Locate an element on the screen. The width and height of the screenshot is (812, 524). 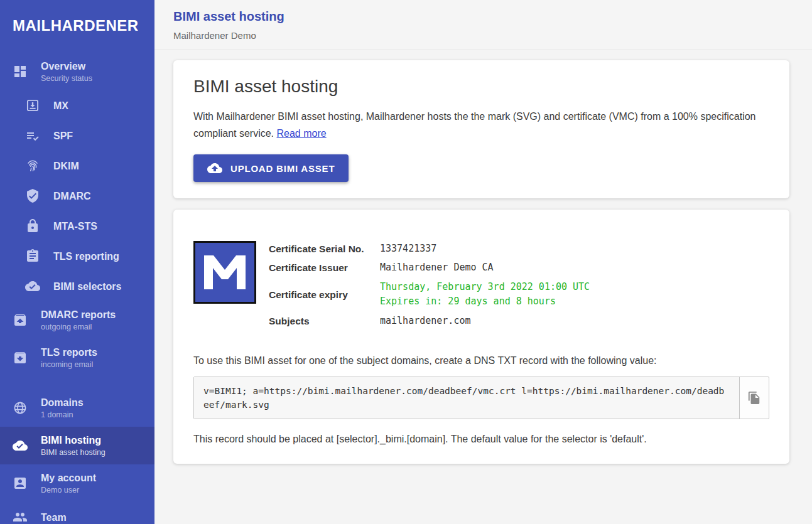
topbar: BIMI asset hosting Mailhardener Demo is located at coordinates (484, 25).